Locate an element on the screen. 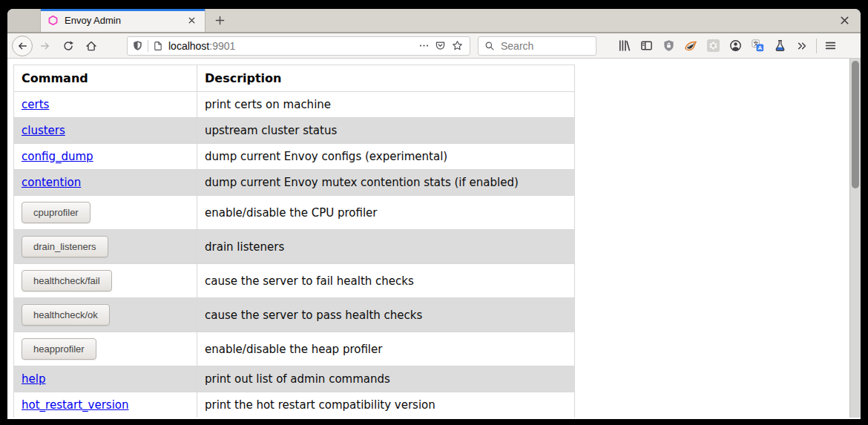 The width and height of the screenshot is (868, 425). urlbar-divider is located at coordinates (148, 46).